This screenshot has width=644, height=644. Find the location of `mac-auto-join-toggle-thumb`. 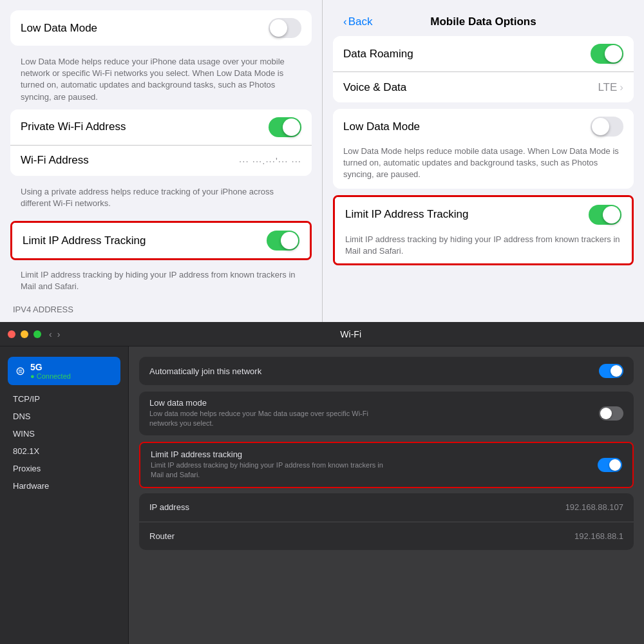

mac-auto-join-toggle-thumb is located at coordinates (616, 371).